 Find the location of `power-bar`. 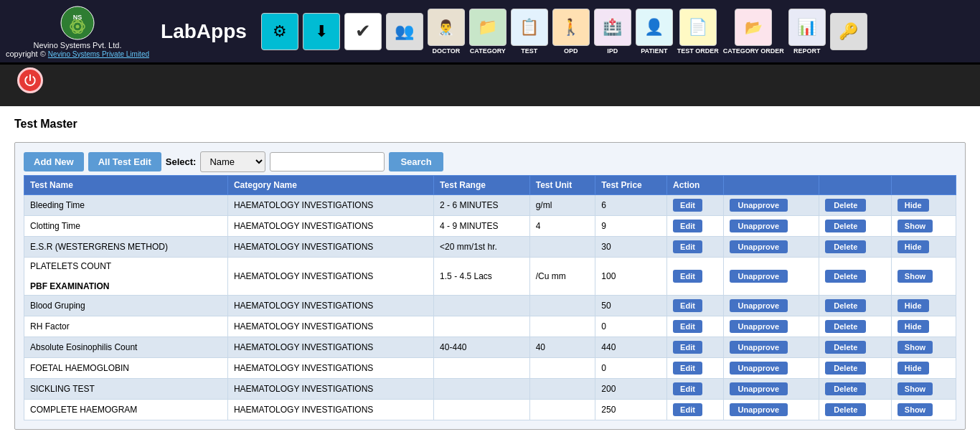

power-bar is located at coordinates (490, 80).